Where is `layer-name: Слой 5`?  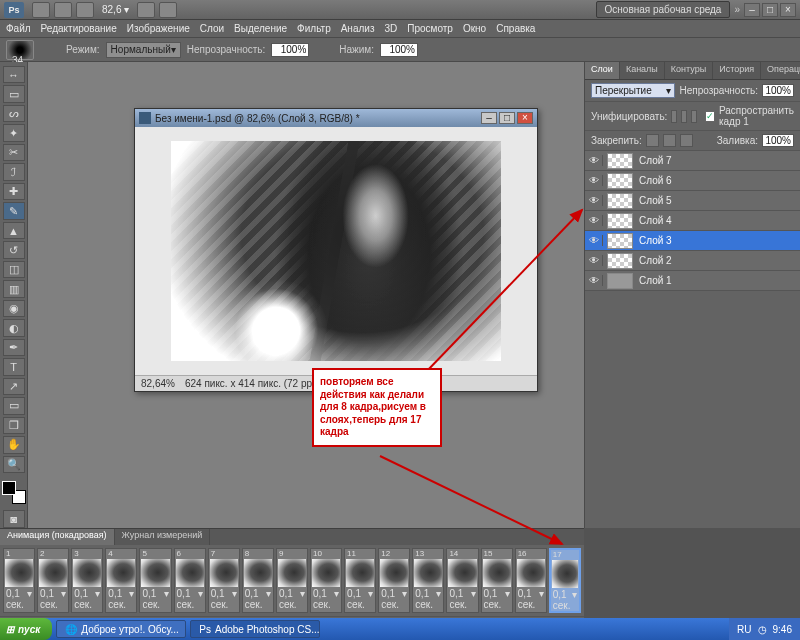
layer-name: Слой 5 is located at coordinates (654, 200).